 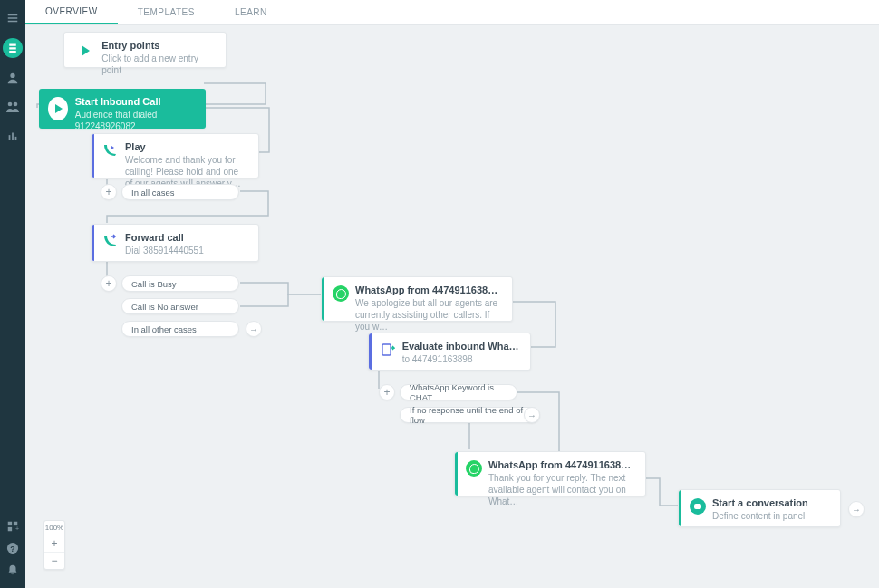 What do you see at coordinates (164, 330) in the screenshot?
I see `branch-label: In all other cases` at bounding box center [164, 330].